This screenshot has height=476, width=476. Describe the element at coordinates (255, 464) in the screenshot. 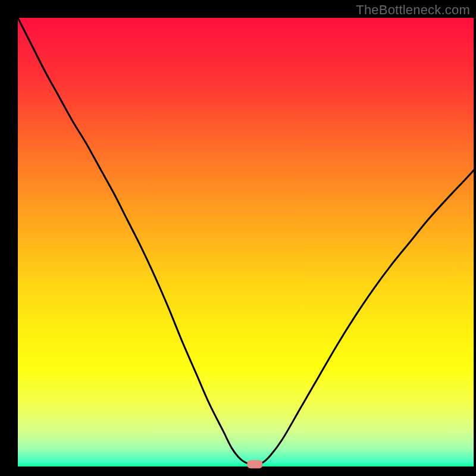

I see `optimum-marker` at that location.